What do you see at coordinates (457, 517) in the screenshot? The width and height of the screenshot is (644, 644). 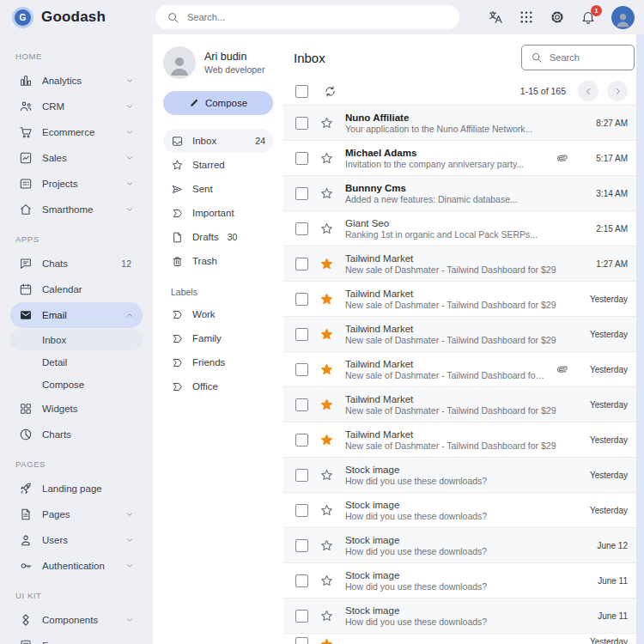 I see `email-snippet: How did you use these downloads?` at bounding box center [457, 517].